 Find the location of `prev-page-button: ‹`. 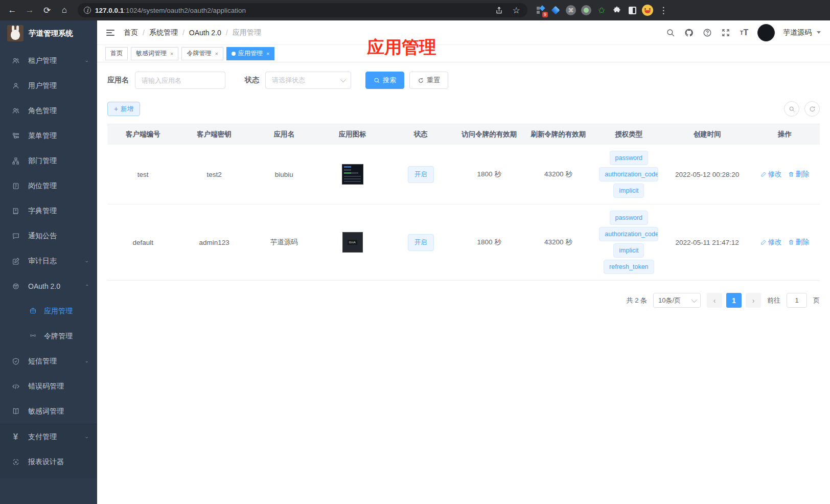

prev-page-button: ‹ is located at coordinates (714, 301).